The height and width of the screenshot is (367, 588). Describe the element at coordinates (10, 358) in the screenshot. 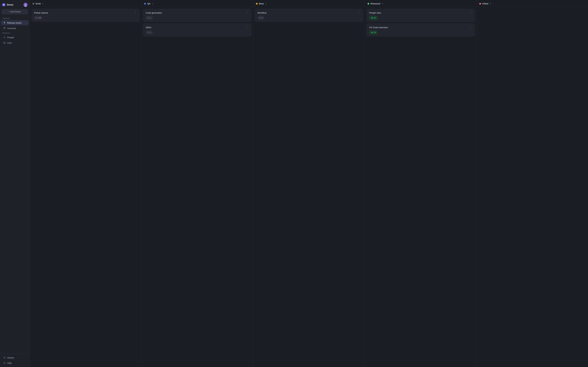

I see `sidebar-item-history-label: History` at that location.